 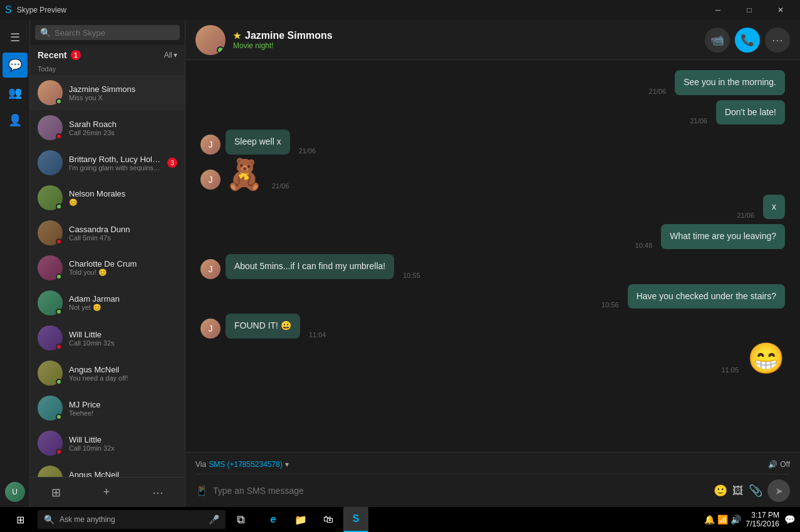 What do you see at coordinates (15, 263) in the screenshot?
I see `sidebar-icons: ☰ 💬 👥 👤 U` at bounding box center [15, 263].